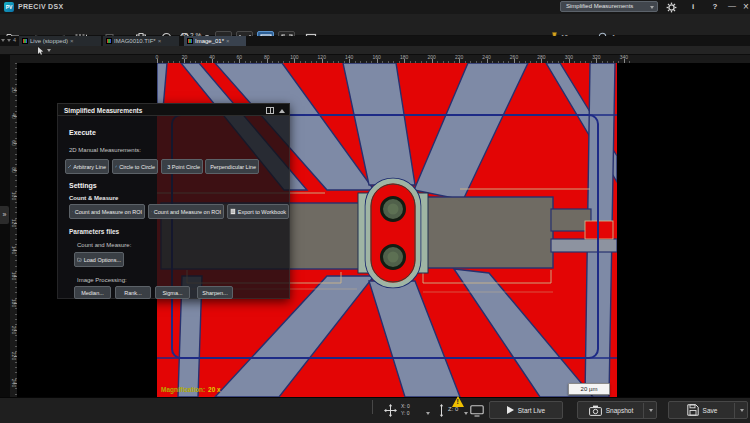  I want to click on h-ruler-label: 280, so click(541, 58).